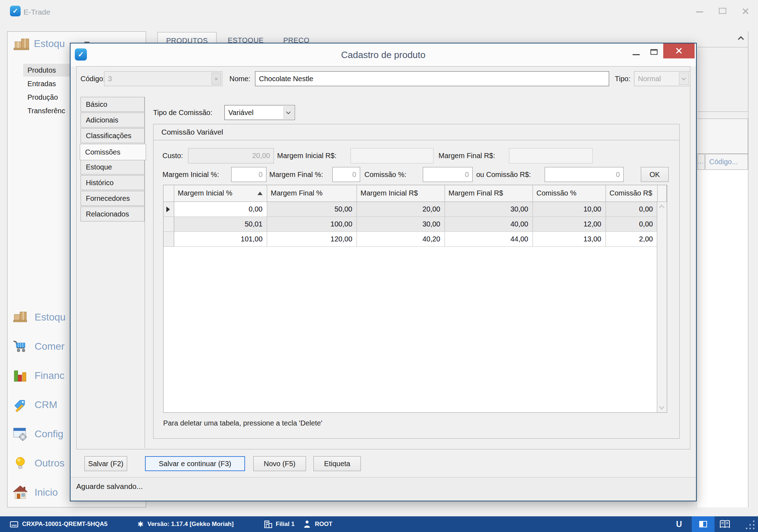 This screenshot has height=532, width=758. Describe the element at coordinates (703, 524) in the screenshot. I see `layout-toggle-active` at that location.